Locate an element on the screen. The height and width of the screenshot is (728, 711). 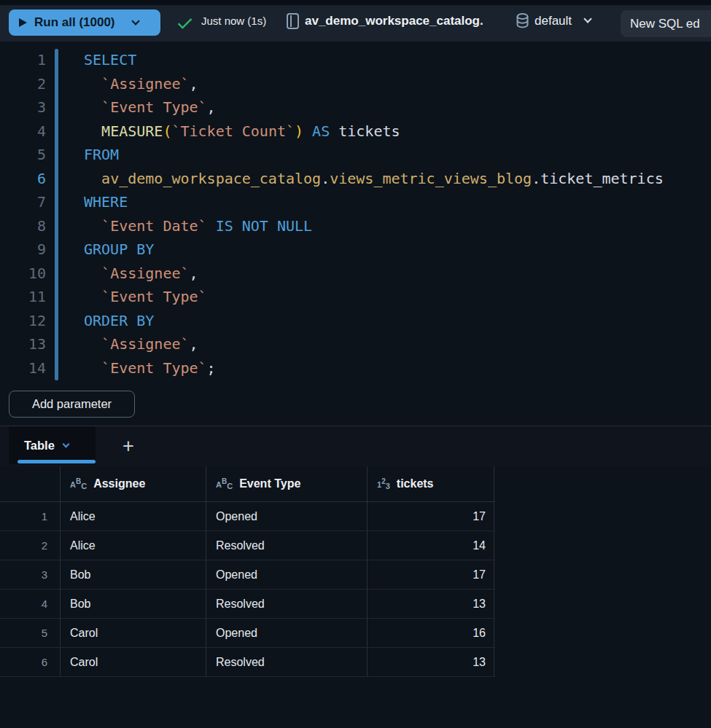
column-header-label: tickets is located at coordinates (416, 484).